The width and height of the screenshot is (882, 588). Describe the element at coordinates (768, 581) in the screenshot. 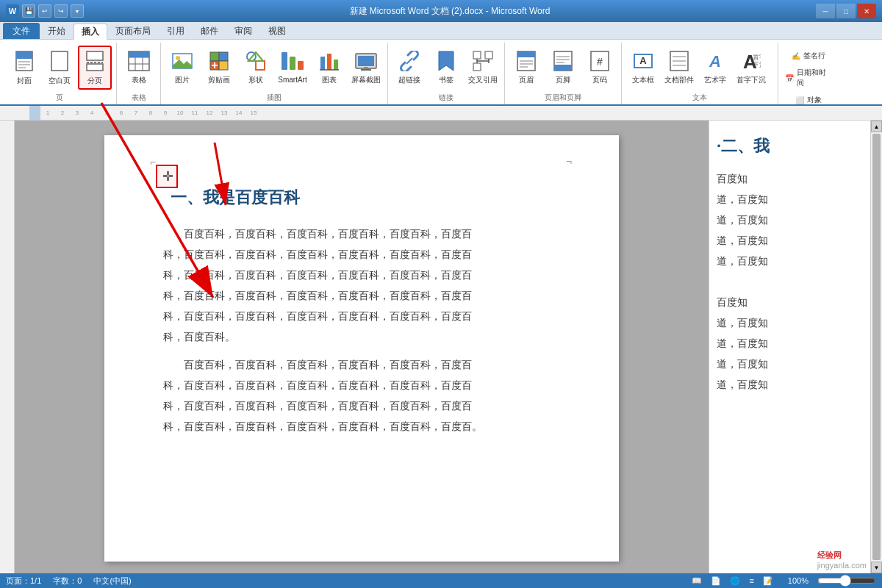

I see `view-draft-icon: 📝` at that location.